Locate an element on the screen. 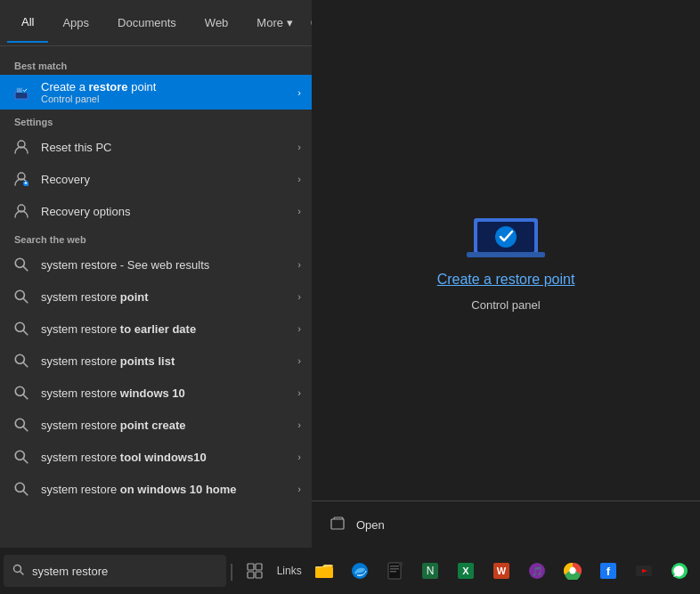  tab-web: Web is located at coordinates (217, 23).